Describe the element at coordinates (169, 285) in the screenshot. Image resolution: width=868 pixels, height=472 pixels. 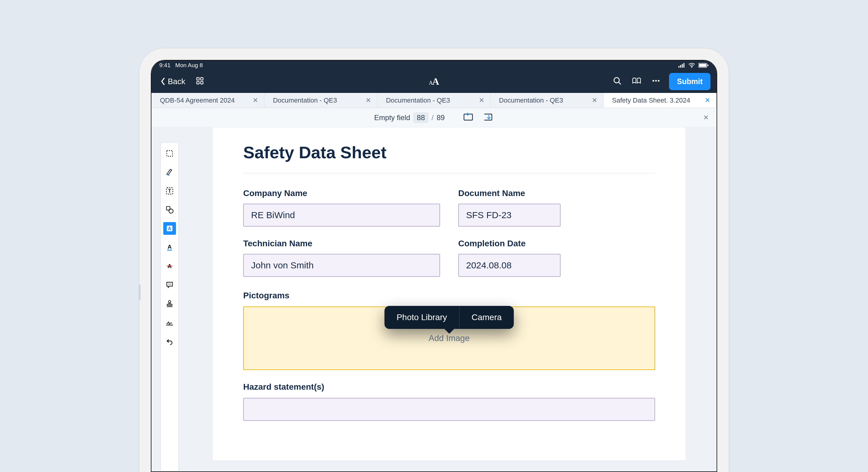
I see `comment-tool` at that location.